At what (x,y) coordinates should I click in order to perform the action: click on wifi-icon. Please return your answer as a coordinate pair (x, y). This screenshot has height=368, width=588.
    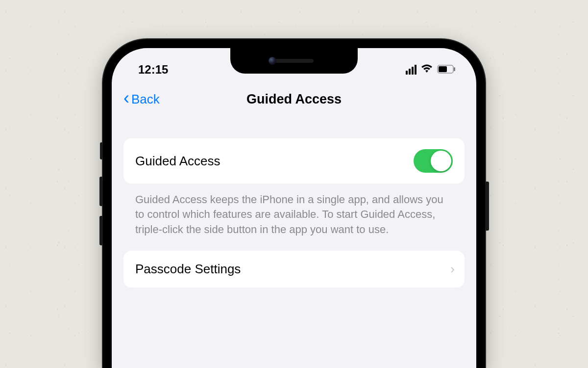
    Looking at the image, I should click on (427, 70).